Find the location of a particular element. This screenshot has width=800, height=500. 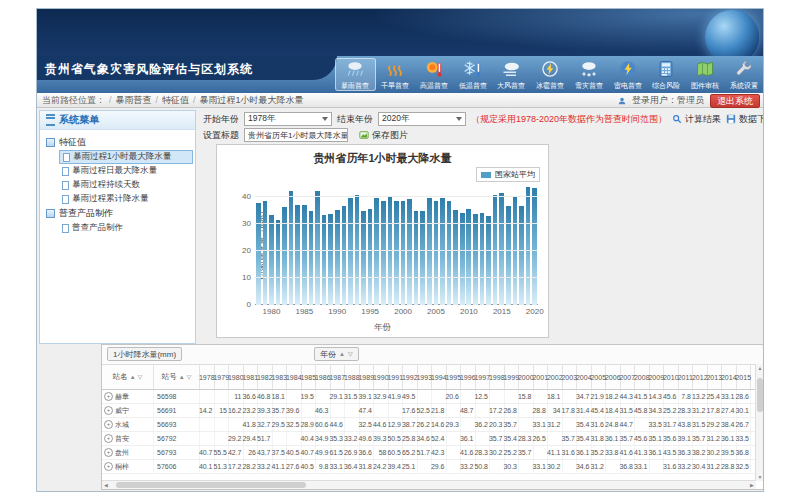

logout-button: 退出系统 is located at coordinates (735, 101).